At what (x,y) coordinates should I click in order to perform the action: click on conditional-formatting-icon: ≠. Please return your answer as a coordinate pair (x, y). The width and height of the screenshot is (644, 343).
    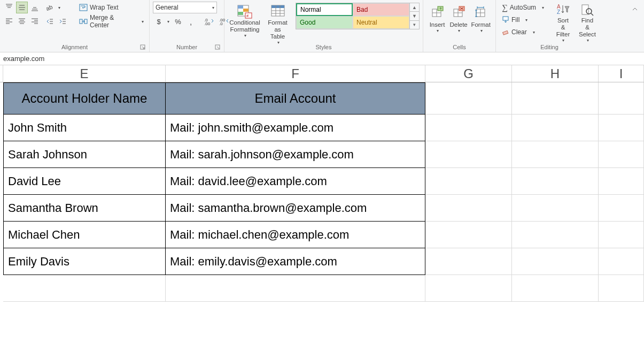
    Looking at the image, I should click on (245, 11).